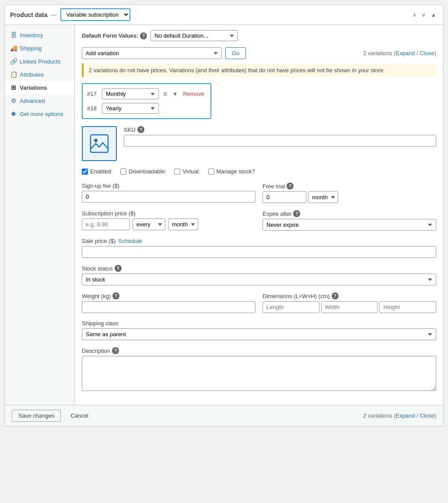 The width and height of the screenshot is (448, 503). What do you see at coordinates (259, 279) in the screenshot?
I see `stock-status-select: In stock Out of stock On backorder` at bounding box center [259, 279].